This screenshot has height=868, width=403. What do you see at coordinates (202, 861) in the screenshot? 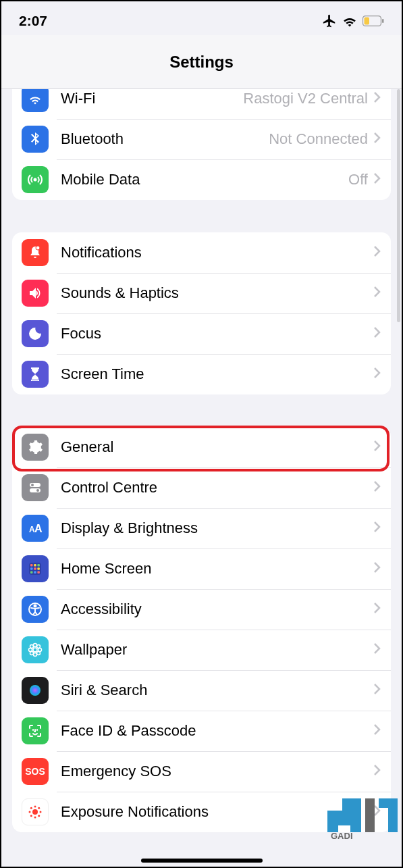
I see `home-indicator` at bounding box center [202, 861].